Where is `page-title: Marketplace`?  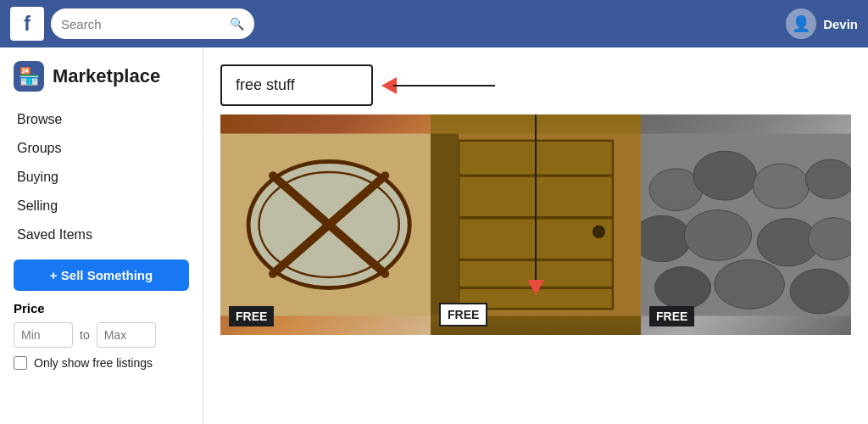
page-title: Marketplace is located at coordinates (107, 76).